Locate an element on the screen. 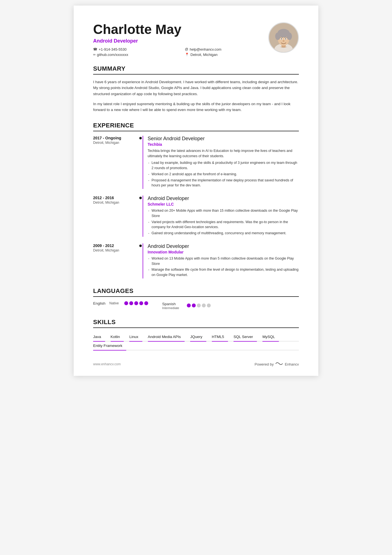 The image size is (392, 555). exp-content-3: Android Developer Innovation Modular Wor… is located at coordinates (221, 261).